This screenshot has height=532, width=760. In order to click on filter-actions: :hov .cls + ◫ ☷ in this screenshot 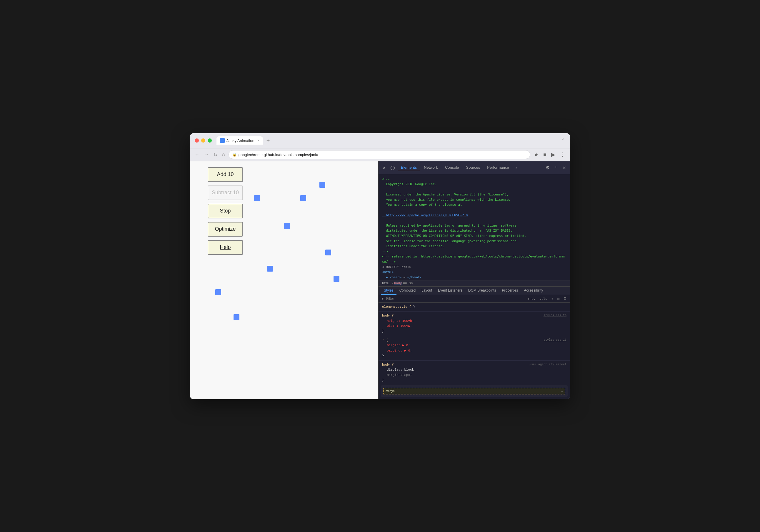, I will do `click(547, 299)`.